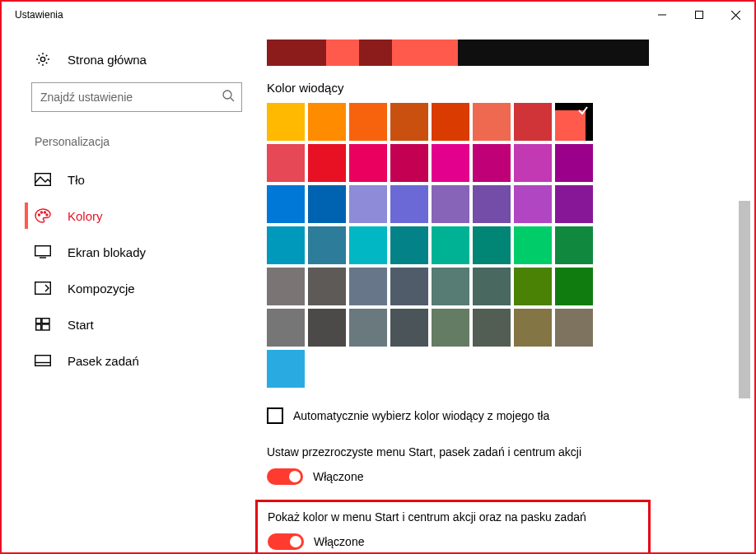 This screenshot has width=756, height=554. Describe the element at coordinates (744, 300) in the screenshot. I see `scrollbar-thumb` at that location.